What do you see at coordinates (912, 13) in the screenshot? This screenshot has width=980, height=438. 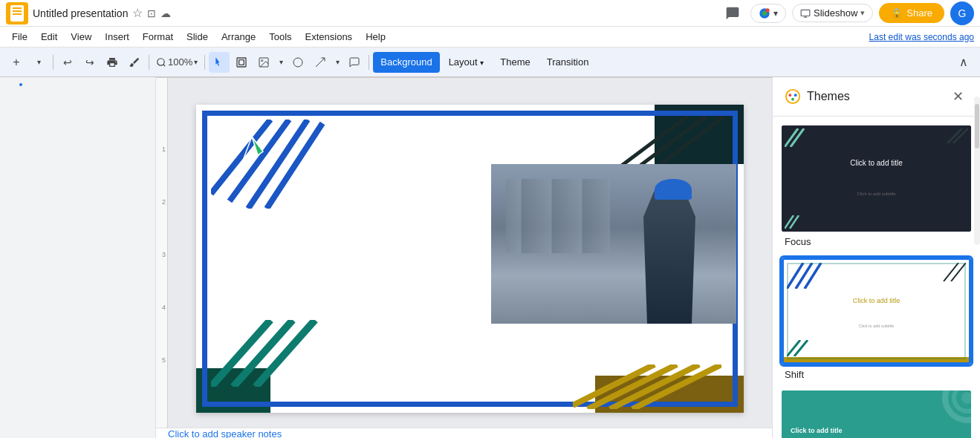 I see `share-button: 🔒 Share` at bounding box center [912, 13].